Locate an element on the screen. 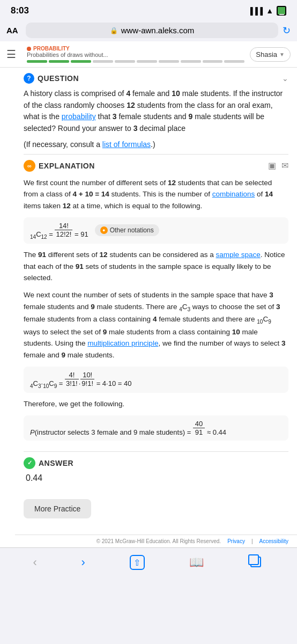 The image size is (297, 644). explanation-icon: ∞ is located at coordinates (29, 166).